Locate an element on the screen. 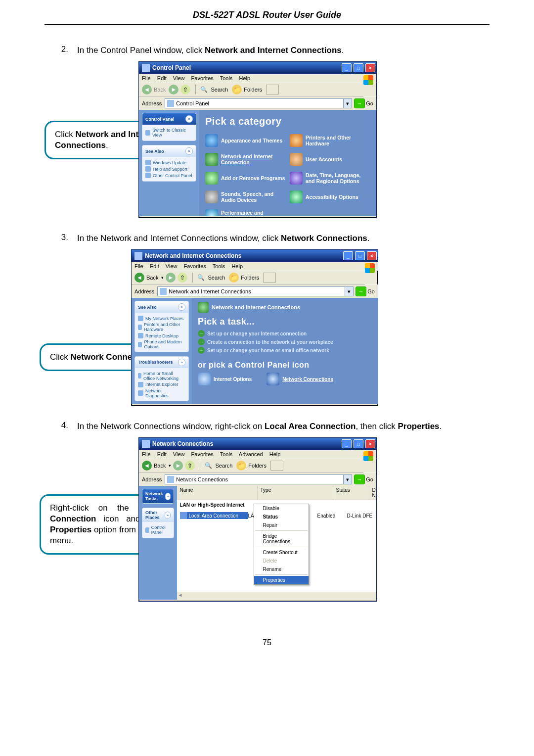  ctx-shortcut: Create Shortcut is located at coordinates (281, 552).